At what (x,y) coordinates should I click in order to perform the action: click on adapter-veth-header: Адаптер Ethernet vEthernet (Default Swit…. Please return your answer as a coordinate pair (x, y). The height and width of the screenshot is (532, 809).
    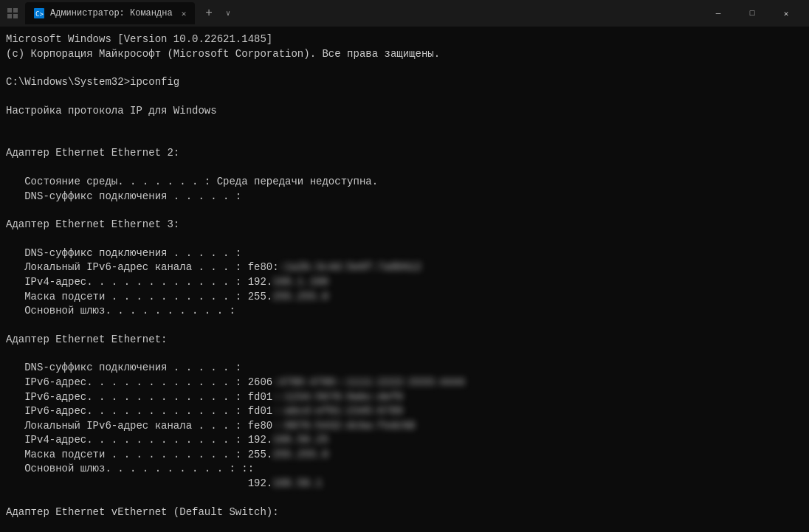
    Looking at the image, I should click on (404, 513).